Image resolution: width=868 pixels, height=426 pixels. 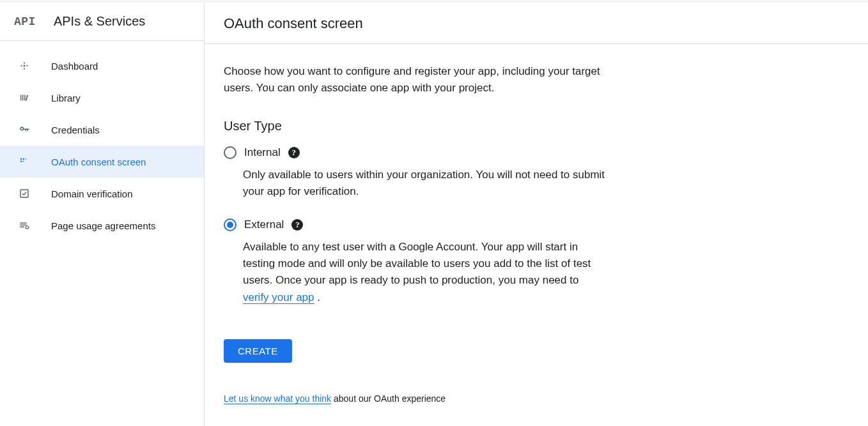 I want to click on api-logo-icon: API, so click(x=25, y=22).